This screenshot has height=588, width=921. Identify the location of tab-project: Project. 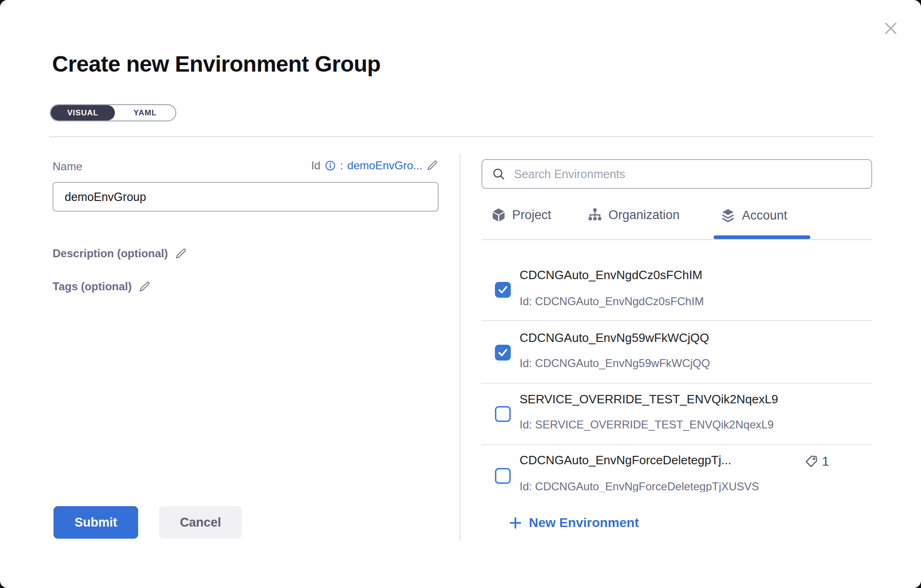
(521, 215).